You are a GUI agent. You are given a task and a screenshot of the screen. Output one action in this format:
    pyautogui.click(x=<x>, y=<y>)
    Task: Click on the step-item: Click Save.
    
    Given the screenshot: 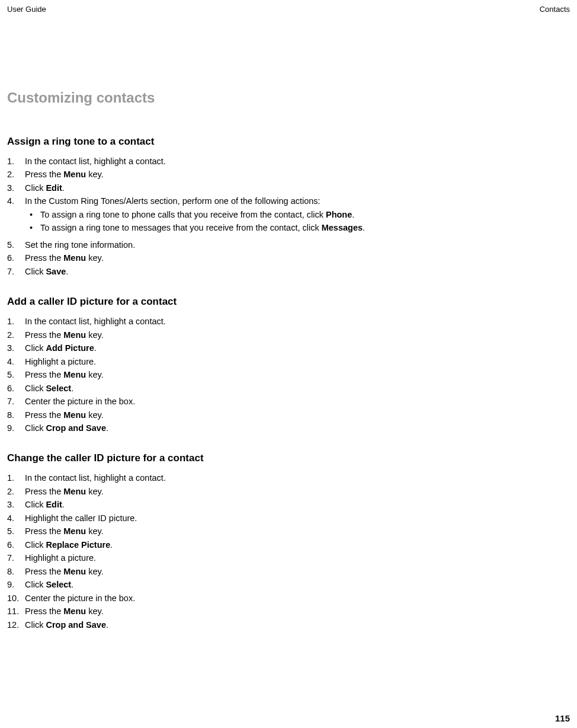 What is the action you would take?
    pyautogui.click(x=288, y=272)
    